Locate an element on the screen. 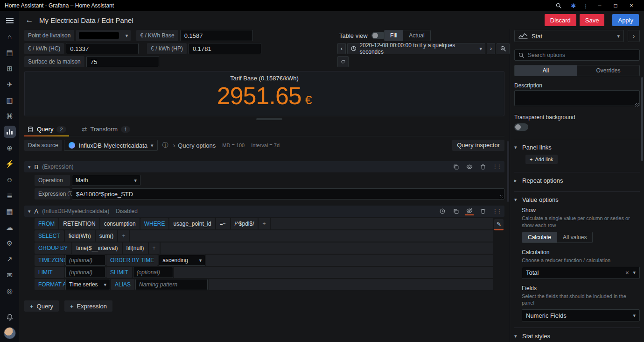 This screenshot has width=644, height=342. discard-button: Discard is located at coordinates (560, 20).